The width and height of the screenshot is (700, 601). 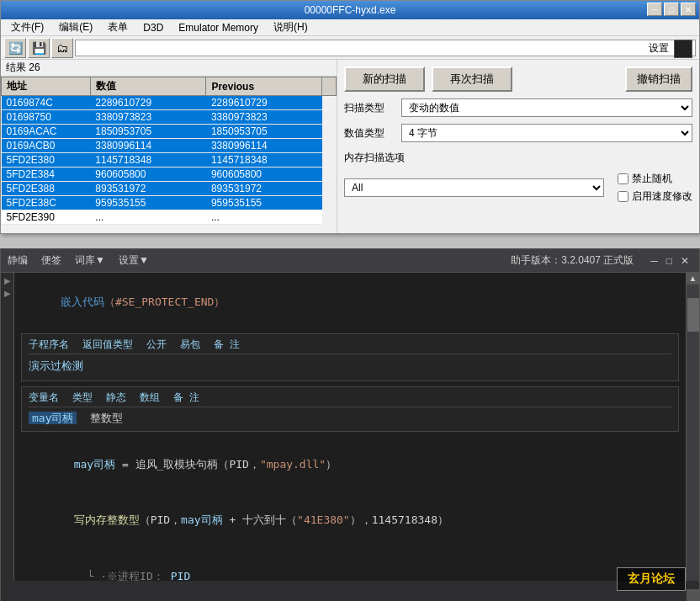 What do you see at coordinates (148, 217) in the screenshot?
I see `cell-value: ...` at bounding box center [148, 217].